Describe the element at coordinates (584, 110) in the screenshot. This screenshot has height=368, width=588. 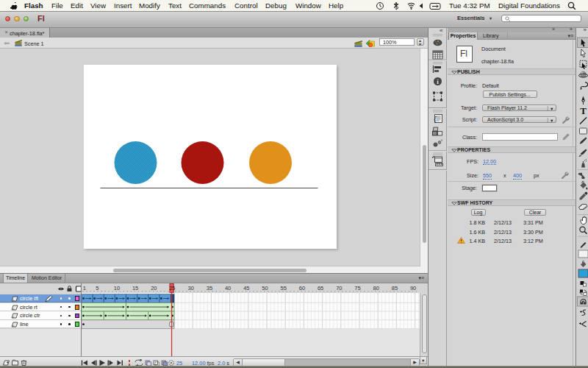
I see `svg-text: T` at that location.